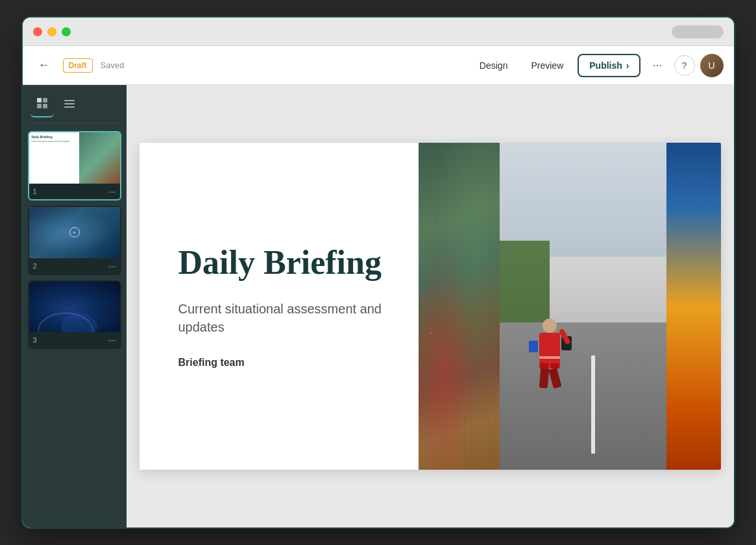  What do you see at coordinates (55, 141) in the screenshot?
I see `thumb1-sub: Current situational assessment and updat…` at bounding box center [55, 141].